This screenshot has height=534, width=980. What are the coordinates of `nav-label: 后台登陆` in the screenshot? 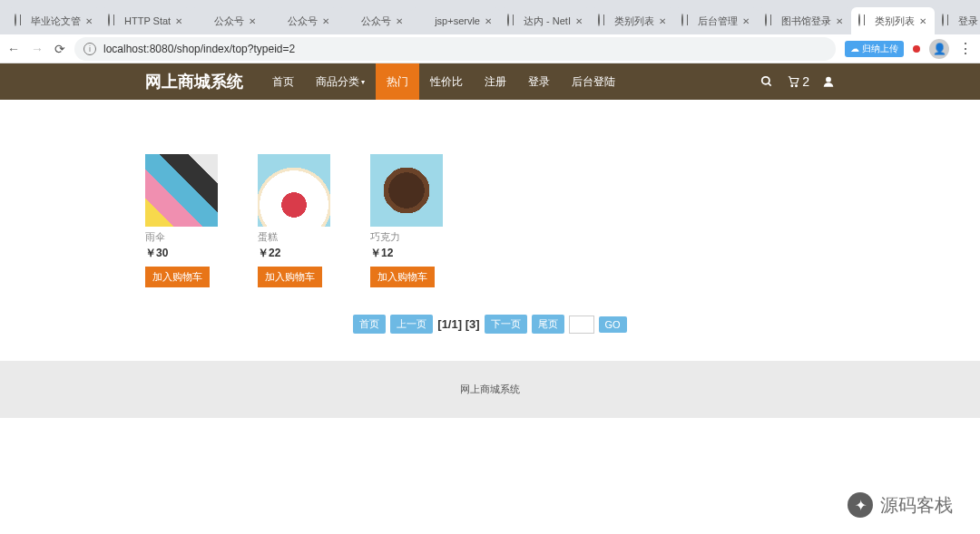 It's located at (593, 82).